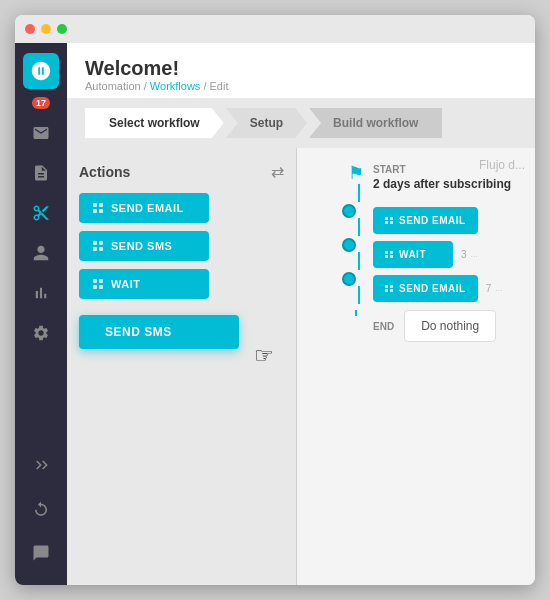  Describe the element at coordinates (41, 465) in the screenshot. I see `sidebar-item-expand` at that location.